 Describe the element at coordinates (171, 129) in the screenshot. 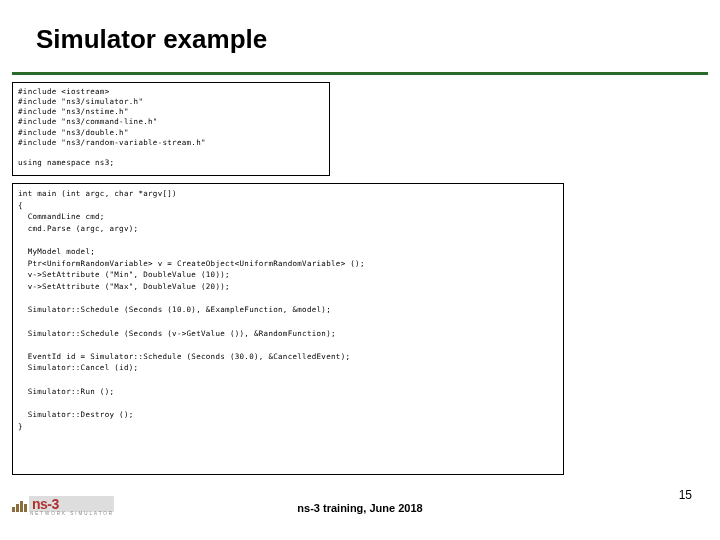

I see `code-includes: #include <iostream> #include "ns3/simula…` at that location.